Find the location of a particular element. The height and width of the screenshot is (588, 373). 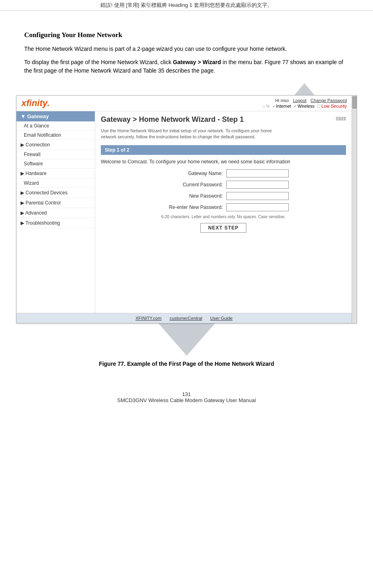

intro-text: Use the Home Network Wizard for initial … is located at coordinates (223, 134).